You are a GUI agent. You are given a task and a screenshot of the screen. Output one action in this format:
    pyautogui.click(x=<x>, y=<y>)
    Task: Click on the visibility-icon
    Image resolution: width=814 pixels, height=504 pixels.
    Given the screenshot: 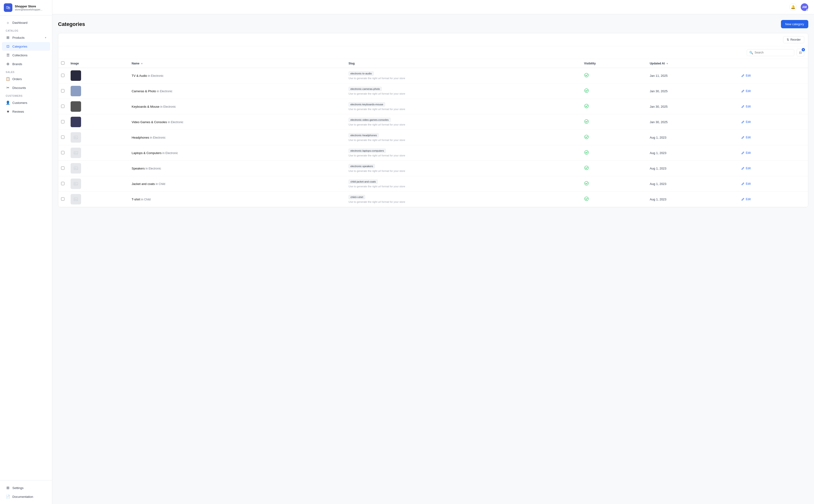 What is the action you would take?
    pyautogui.click(x=587, y=123)
    